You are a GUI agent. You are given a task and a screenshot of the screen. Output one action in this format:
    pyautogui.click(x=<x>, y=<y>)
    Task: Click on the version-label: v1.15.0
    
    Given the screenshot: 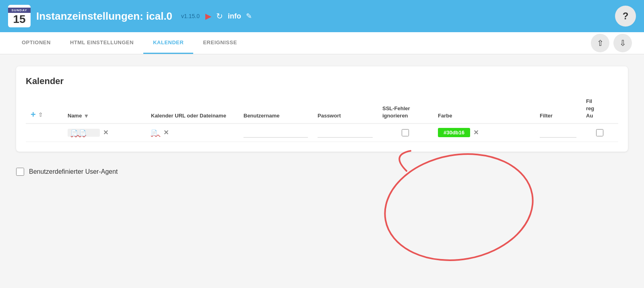 What is the action you would take?
    pyautogui.click(x=190, y=16)
    